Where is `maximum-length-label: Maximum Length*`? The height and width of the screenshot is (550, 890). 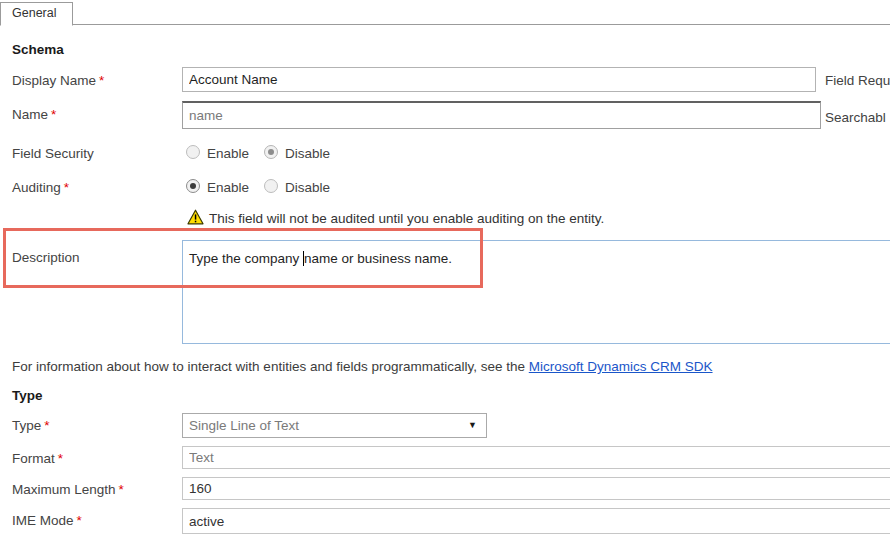
maximum-length-label: Maximum Length* is located at coordinates (68, 490).